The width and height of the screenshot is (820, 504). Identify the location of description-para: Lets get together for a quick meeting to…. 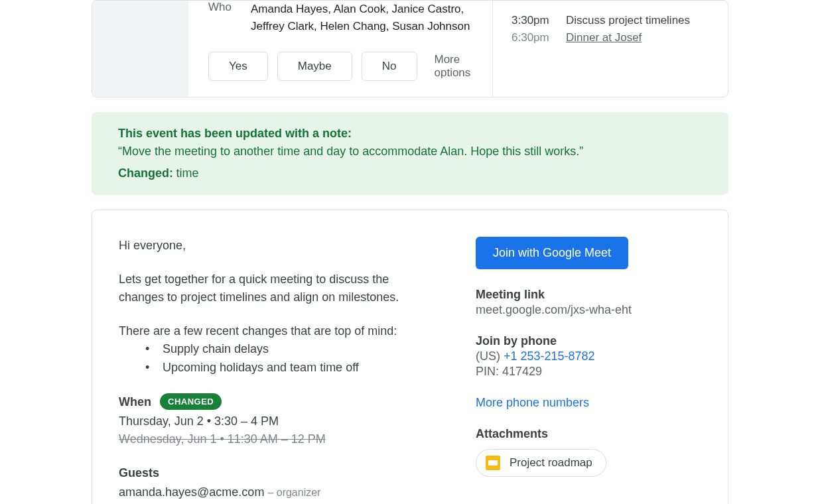
(277, 288).